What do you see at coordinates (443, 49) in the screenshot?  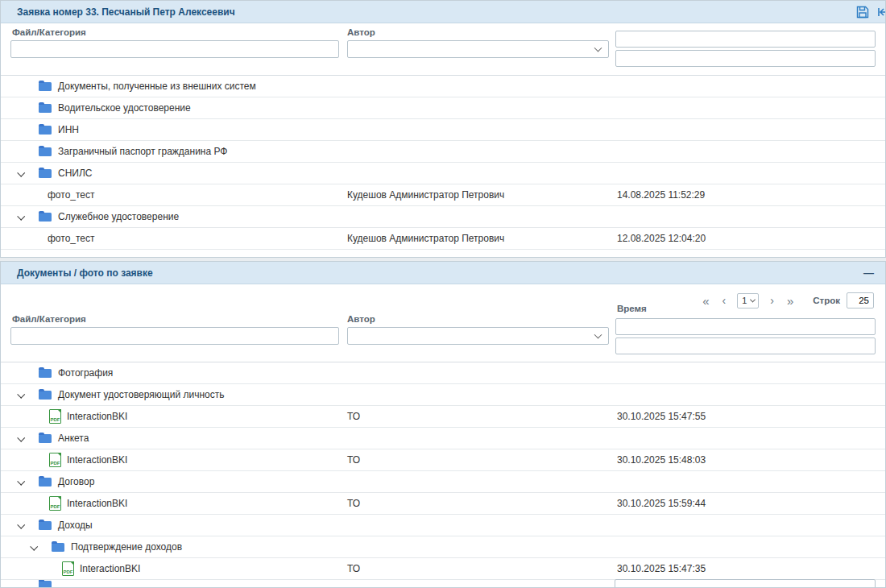 I see `top-filter-zone: Файл/Категория Автор` at bounding box center [443, 49].